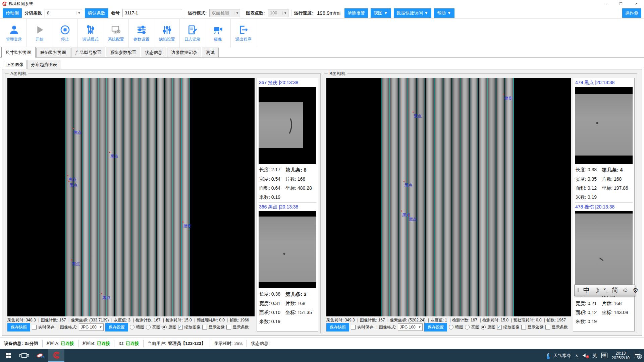 This screenshot has width=644, height=362. I want to click on tab-system-params: 系统参数配置, so click(123, 52).